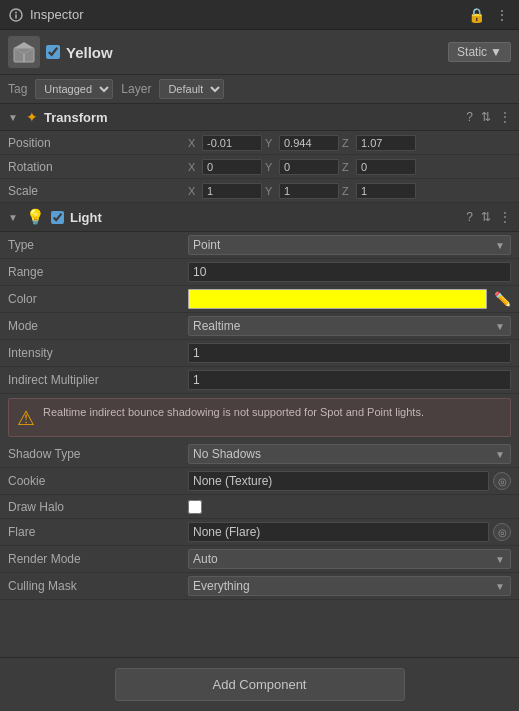 The image size is (519, 711). Describe the element at coordinates (350, 586) in the screenshot. I see `culling-mask-select-wrapper: Everything ▼` at that location.